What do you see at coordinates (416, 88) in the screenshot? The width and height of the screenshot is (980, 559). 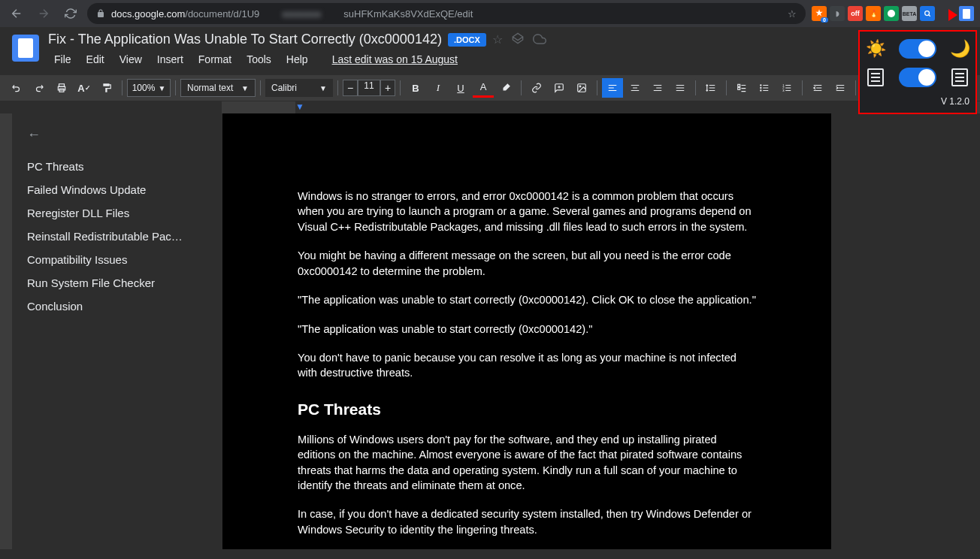 I see `bold-button: B` at bounding box center [416, 88].